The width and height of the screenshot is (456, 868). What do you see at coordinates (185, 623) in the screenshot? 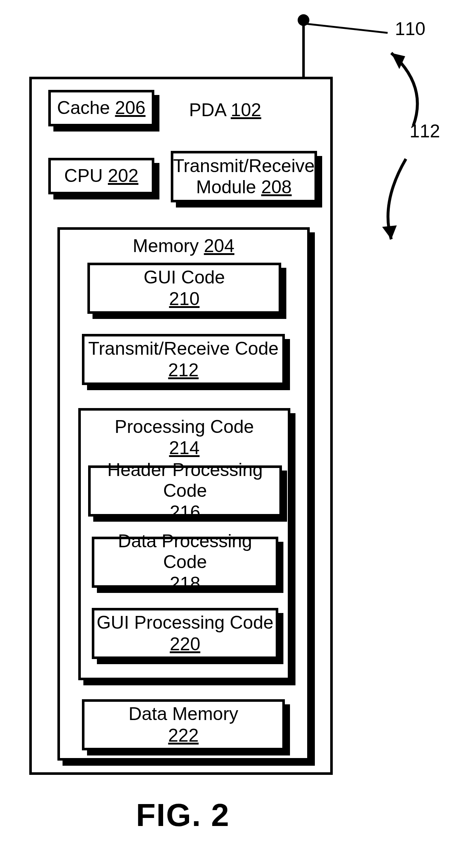
I see `gui-proc-label: GUI Processing Code` at bounding box center [185, 623].